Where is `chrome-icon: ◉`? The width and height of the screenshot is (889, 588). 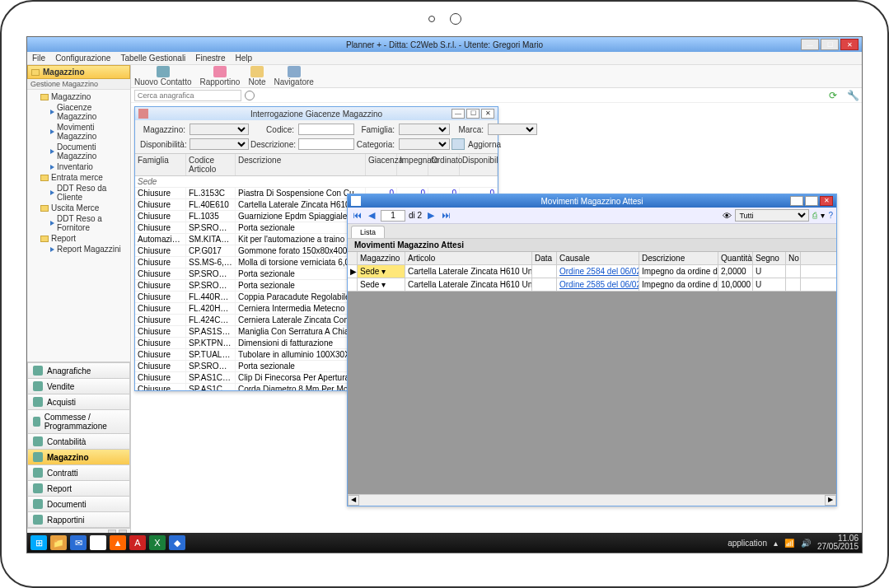
chrome-icon: ◉ is located at coordinates (98, 543).